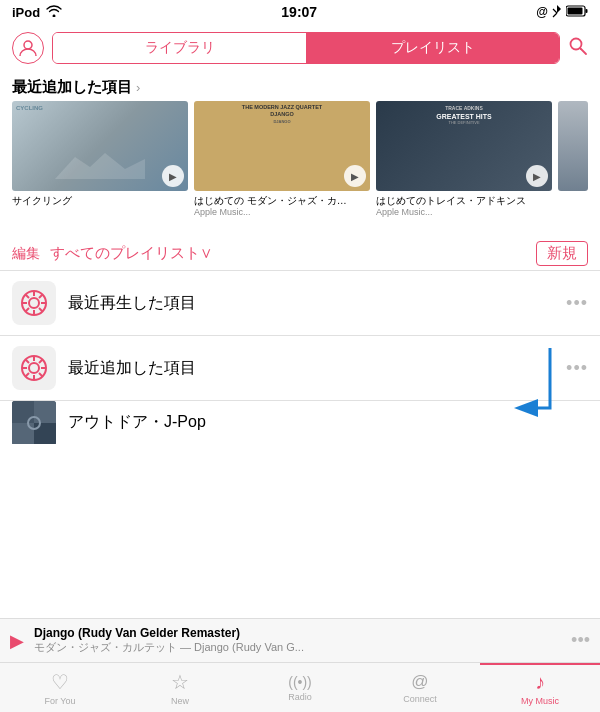  Describe the element at coordinates (432, 48) in the screenshot. I see `tab-playlist: プレイリスト` at that location.